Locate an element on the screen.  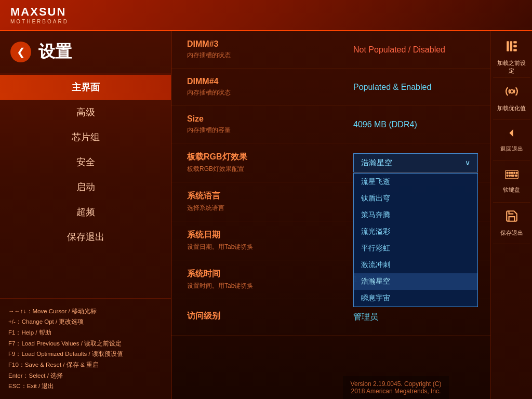
key-hint: F9：Load Optimized Defaults / 读取预设值 is located at coordinates (85, 354).